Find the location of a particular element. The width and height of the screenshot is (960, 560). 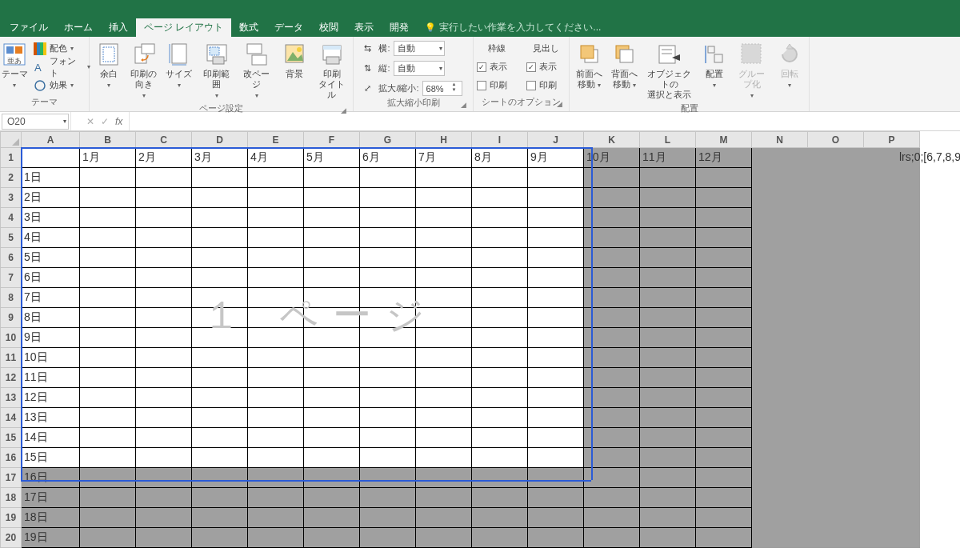

column-header: I is located at coordinates (500, 140).